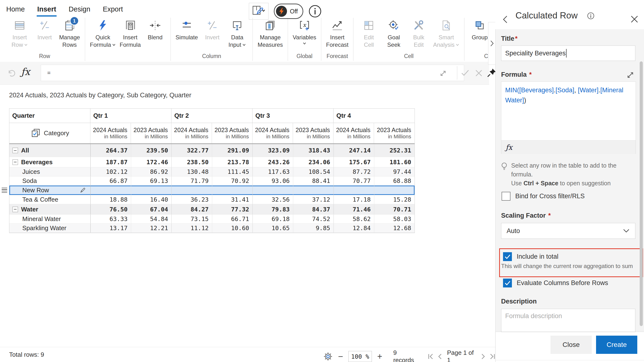  What do you see at coordinates (273, 200) in the screenshot?
I see `value-cell: 32.56` at bounding box center [273, 200].